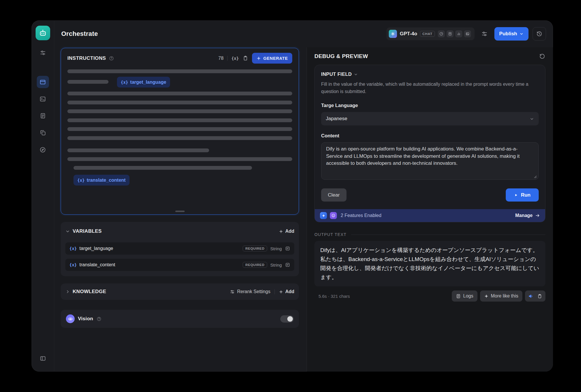  I want to click on rerank-label: Rerank Settings, so click(254, 292).